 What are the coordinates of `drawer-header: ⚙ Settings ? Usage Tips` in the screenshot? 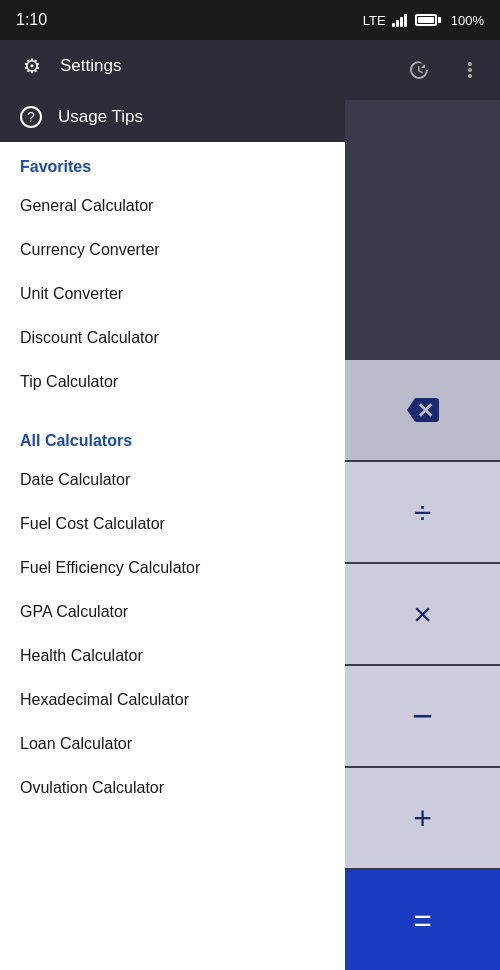 It's located at (172, 91).